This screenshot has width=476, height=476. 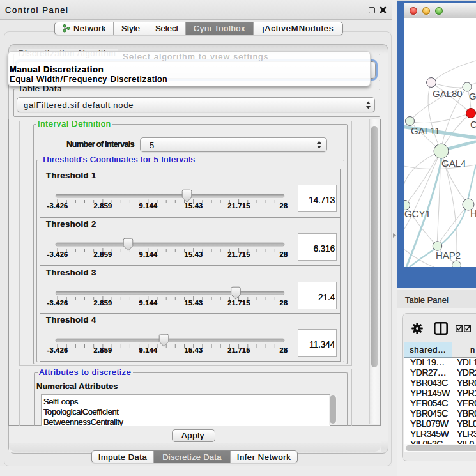 I want to click on svg-text: H, so click(x=473, y=213).